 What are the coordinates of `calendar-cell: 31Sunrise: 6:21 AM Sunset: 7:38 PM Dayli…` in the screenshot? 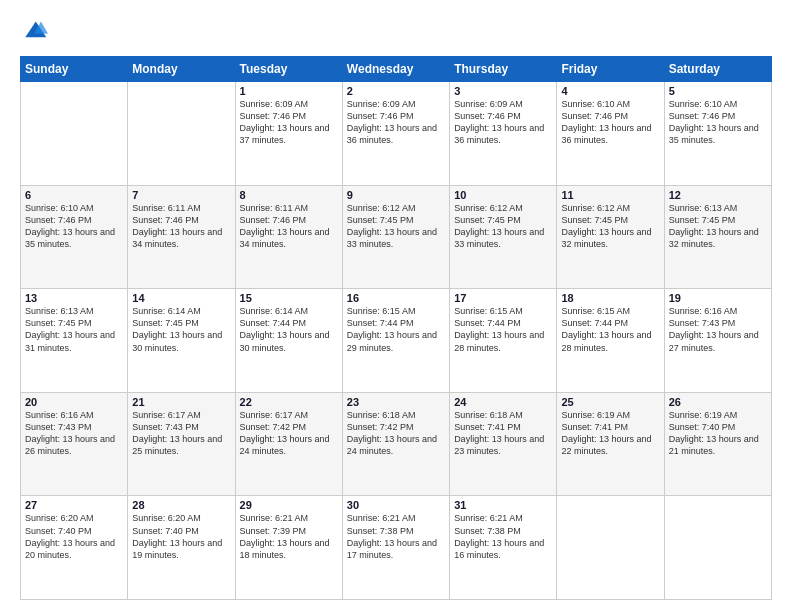 It's located at (504, 548).